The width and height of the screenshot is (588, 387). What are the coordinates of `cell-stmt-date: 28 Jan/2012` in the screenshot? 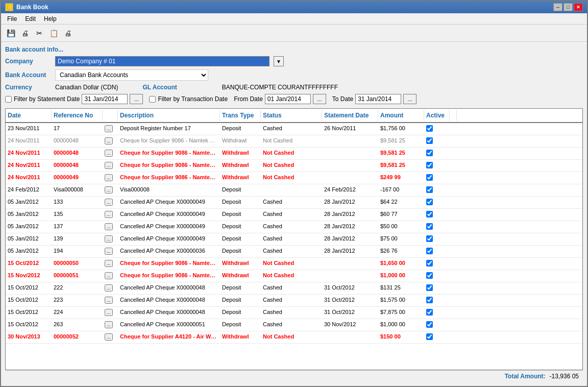 It's located at (350, 251).